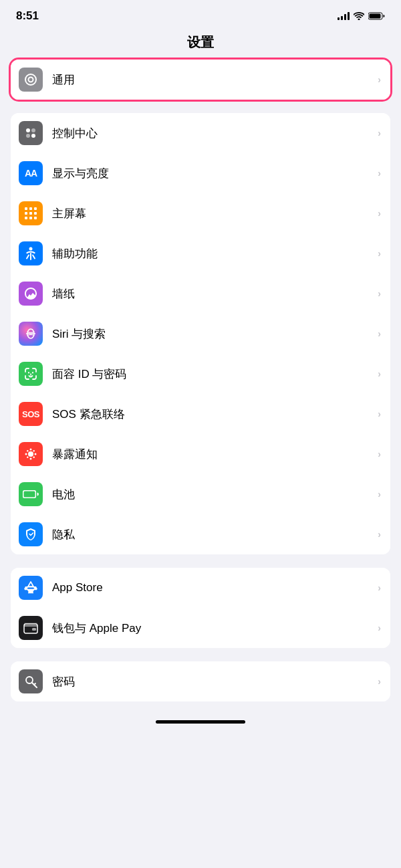 This screenshot has width=401, height=868. What do you see at coordinates (359, 16) in the screenshot?
I see `wifi-icon` at bounding box center [359, 16].